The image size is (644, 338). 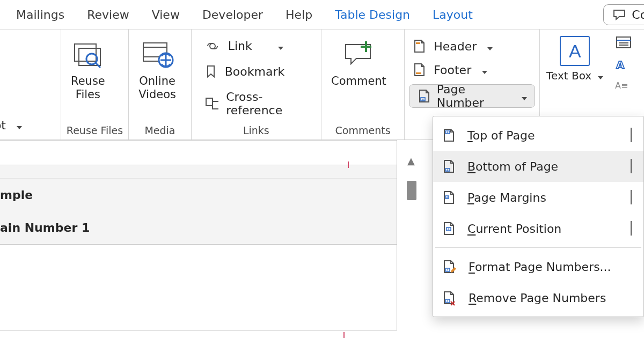 I want to click on bookmark-button: Bookmark, so click(x=257, y=71).